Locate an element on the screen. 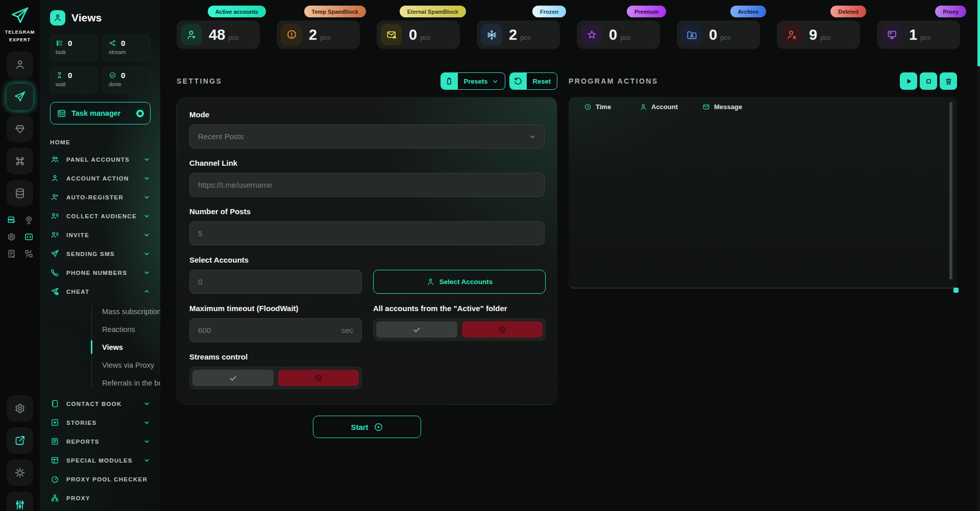  sliders-button is located at coordinates (20, 501).